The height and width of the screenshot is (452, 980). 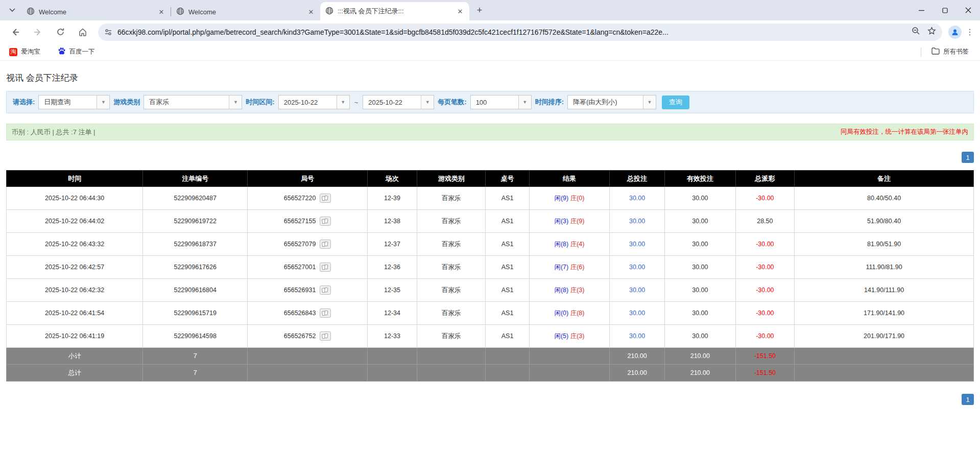 What do you see at coordinates (968, 10) in the screenshot?
I see `close-window-button` at bounding box center [968, 10].